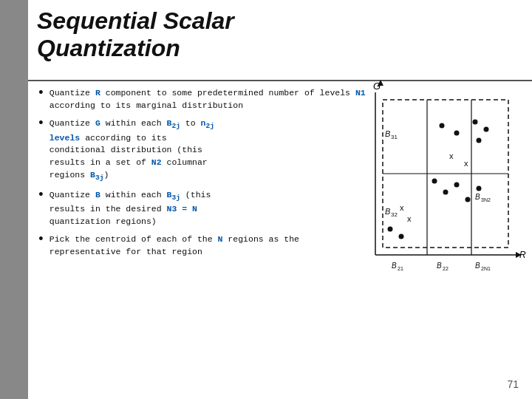  I want to click on bullet-item-1: • Quantize R component to some predeterm…, so click(203, 99).